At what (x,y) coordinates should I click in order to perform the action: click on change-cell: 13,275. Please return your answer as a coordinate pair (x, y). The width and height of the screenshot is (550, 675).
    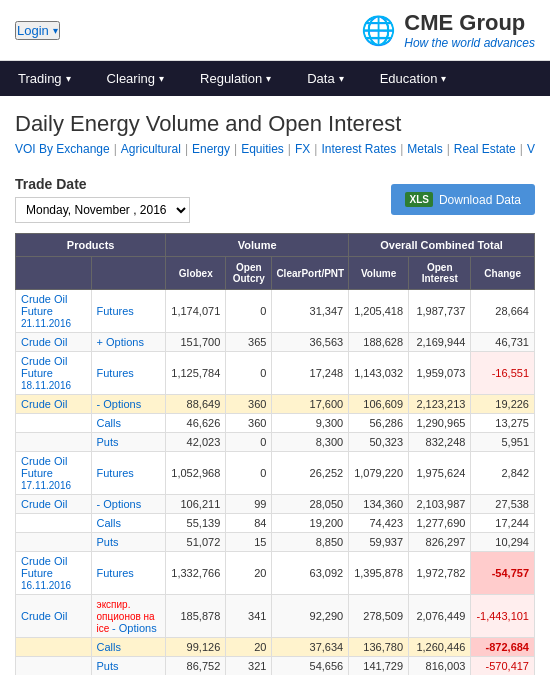
    Looking at the image, I should click on (503, 424).